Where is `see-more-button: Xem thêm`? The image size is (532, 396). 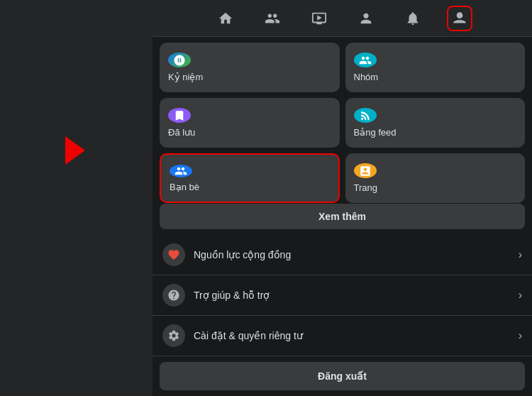
see-more-button: Xem thêm is located at coordinates (342, 216).